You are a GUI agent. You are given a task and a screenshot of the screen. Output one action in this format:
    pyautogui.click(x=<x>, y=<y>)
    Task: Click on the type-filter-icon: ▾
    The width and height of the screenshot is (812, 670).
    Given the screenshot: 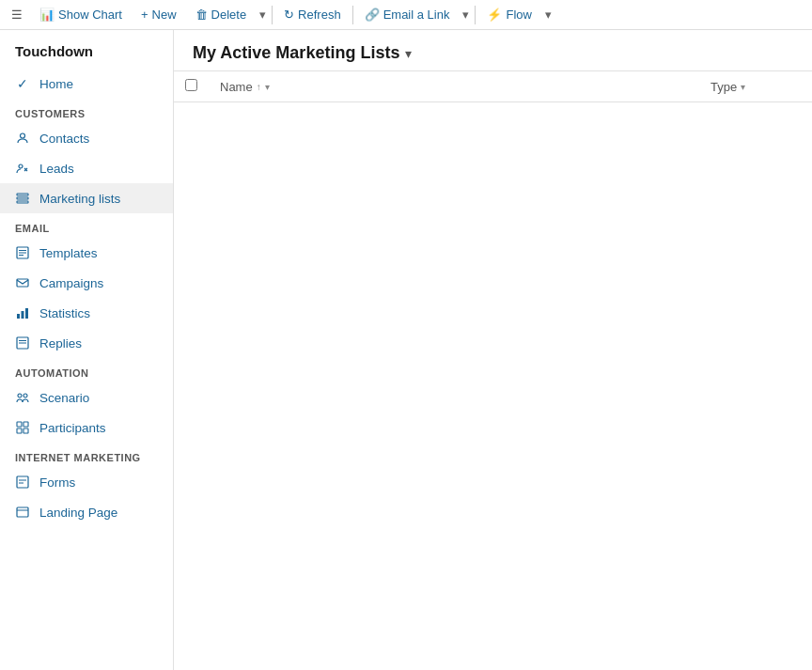 What is the action you would take?
    pyautogui.click(x=742, y=86)
    